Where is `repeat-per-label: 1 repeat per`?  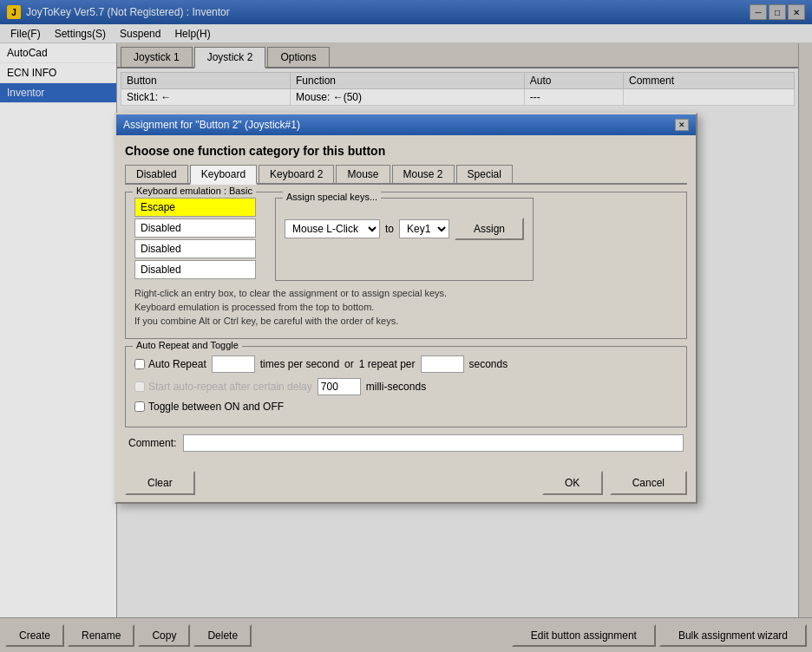 repeat-per-label: 1 repeat per is located at coordinates (387, 364).